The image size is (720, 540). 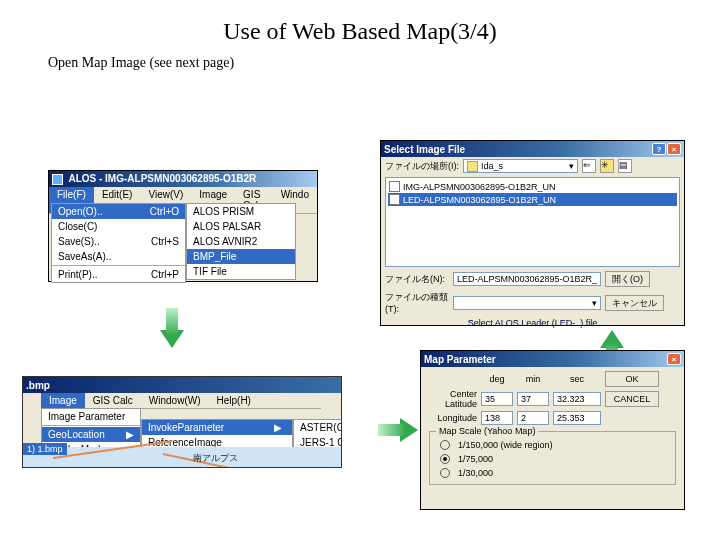 What do you see at coordinates (497, 418) in the screenshot?
I see `lon-deg-input` at bounding box center [497, 418].